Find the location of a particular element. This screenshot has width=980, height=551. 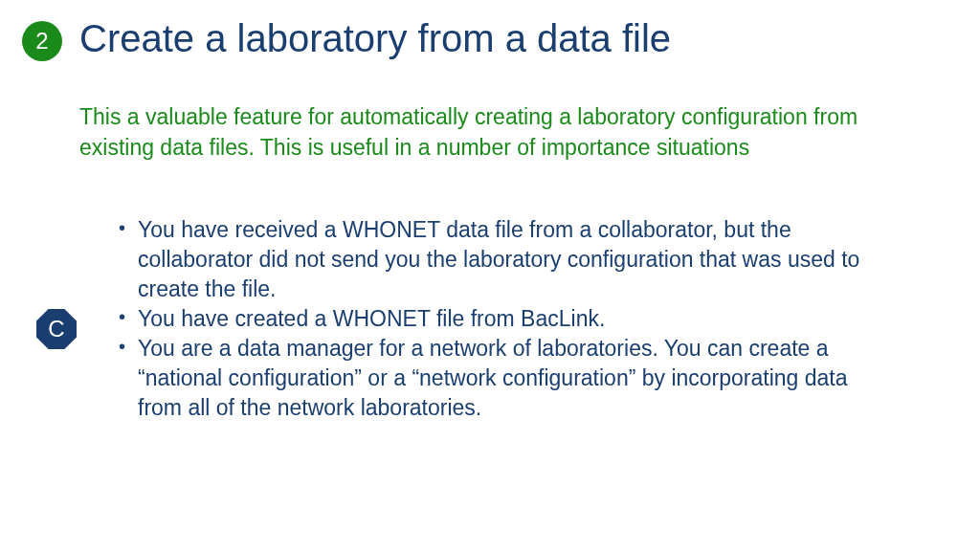

step-number: 2 is located at coordinates (42, 41).